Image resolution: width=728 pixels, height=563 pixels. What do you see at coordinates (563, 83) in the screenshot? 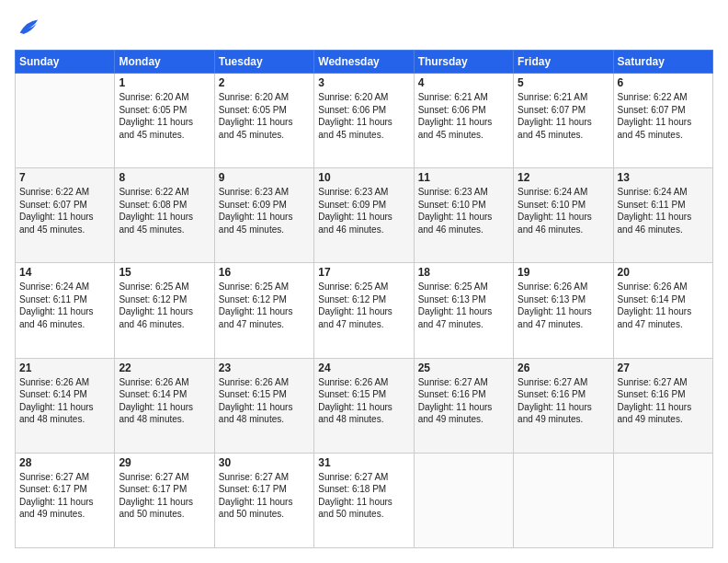
I see `day-number: 5` at bounding box center [563, 83].